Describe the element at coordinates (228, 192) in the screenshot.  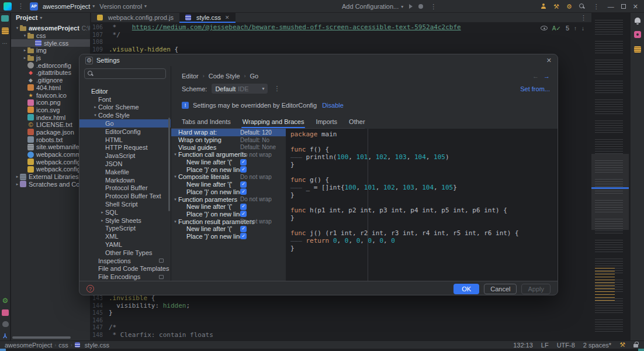
I see `option-row: Place '}' on new line✓` at that location.